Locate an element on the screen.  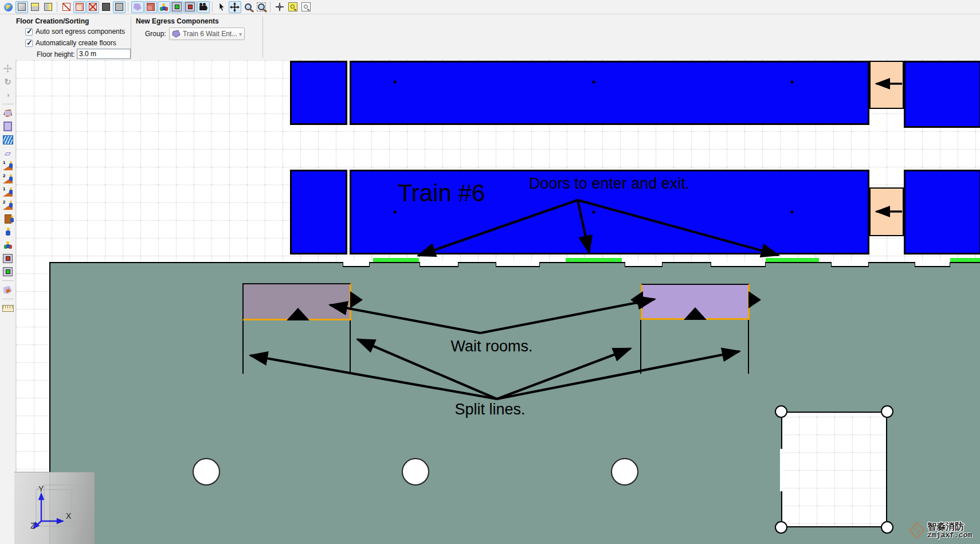
cutout-door-gap is located at coordinates (781, 470).